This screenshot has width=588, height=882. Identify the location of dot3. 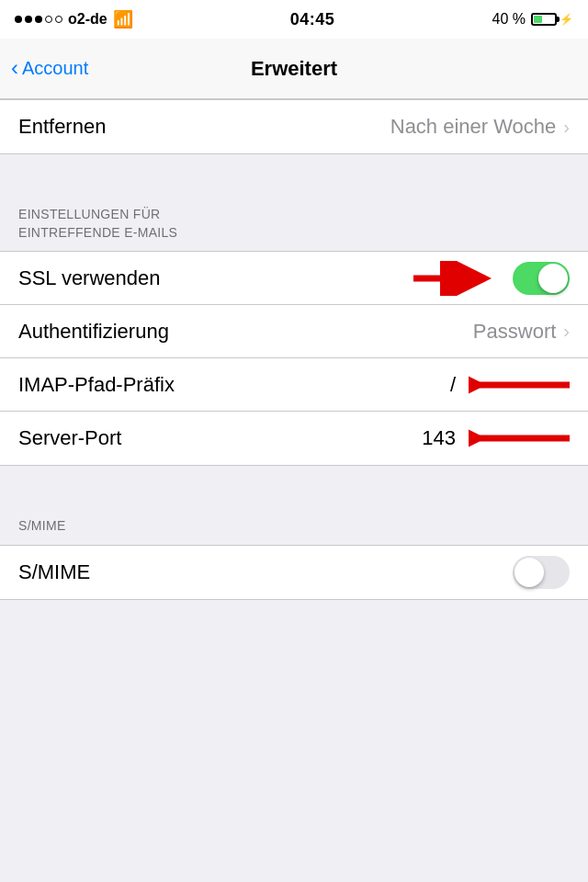
(39, 19).